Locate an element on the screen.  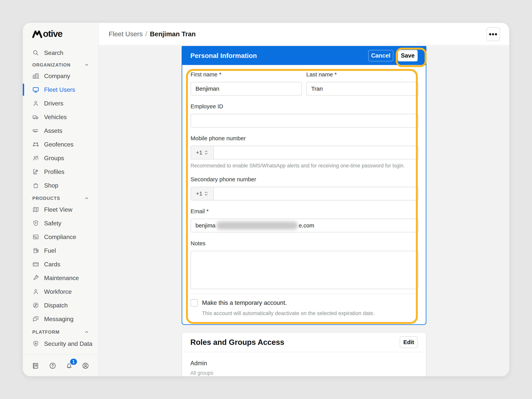
motive-logo: otive is located at coordinates (47, 34).